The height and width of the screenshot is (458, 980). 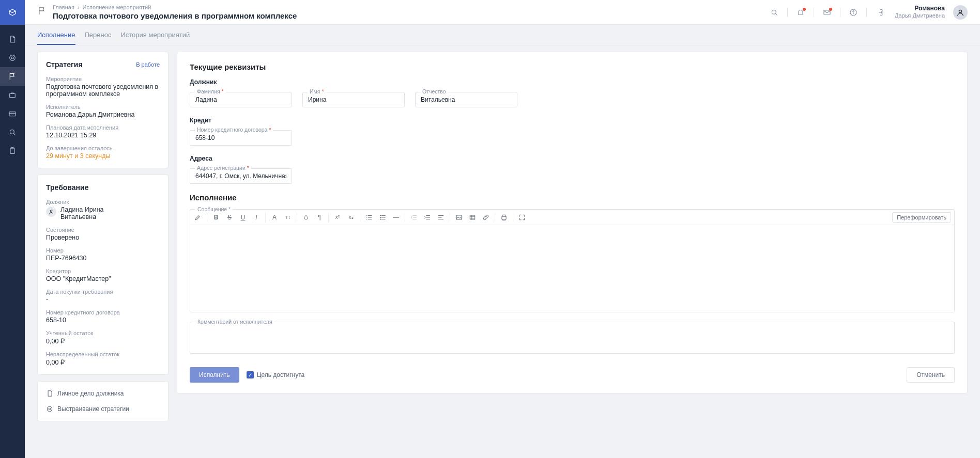 I want to click on section-current-details: Текущие реквизиты, so click(x=572, y=67).